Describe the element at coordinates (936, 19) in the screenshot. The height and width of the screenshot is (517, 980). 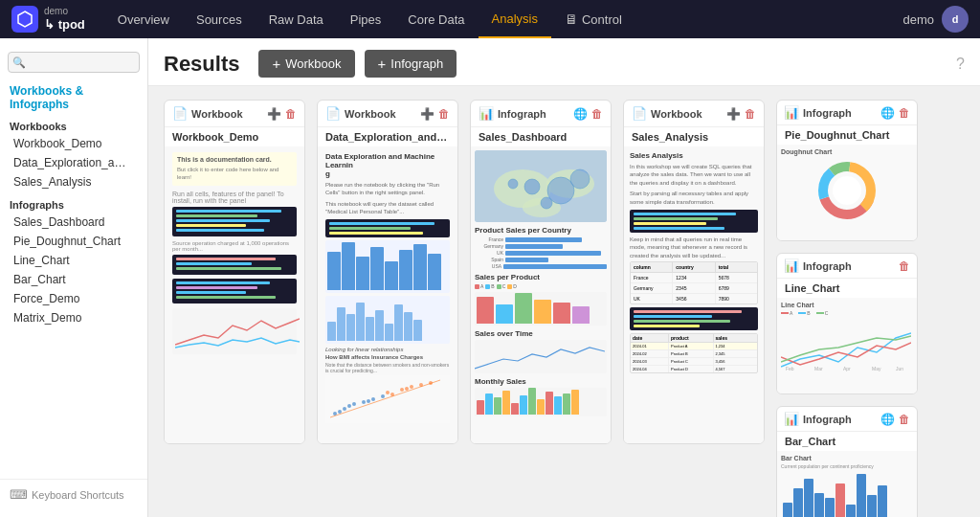
I see `user-area: demo d` at that location.